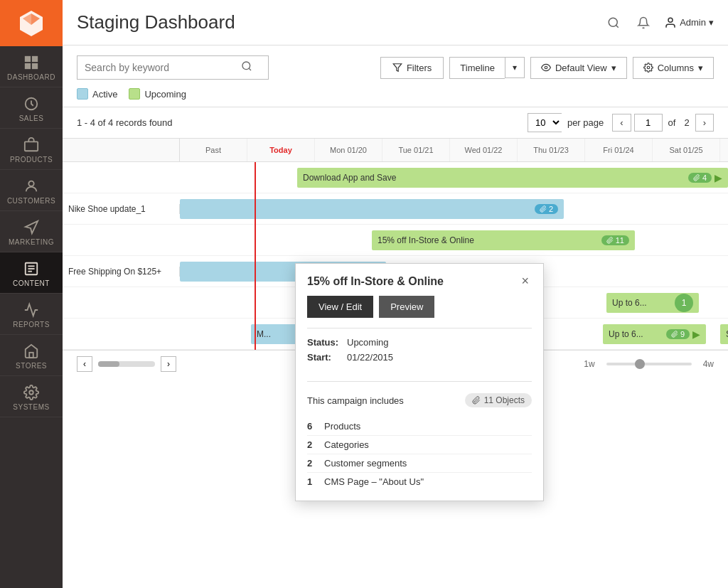 The width and height of the screenshot is (728, 588). Describe the element at coordinates (614, 23) in the screenshot. I see `search-button` at that location.